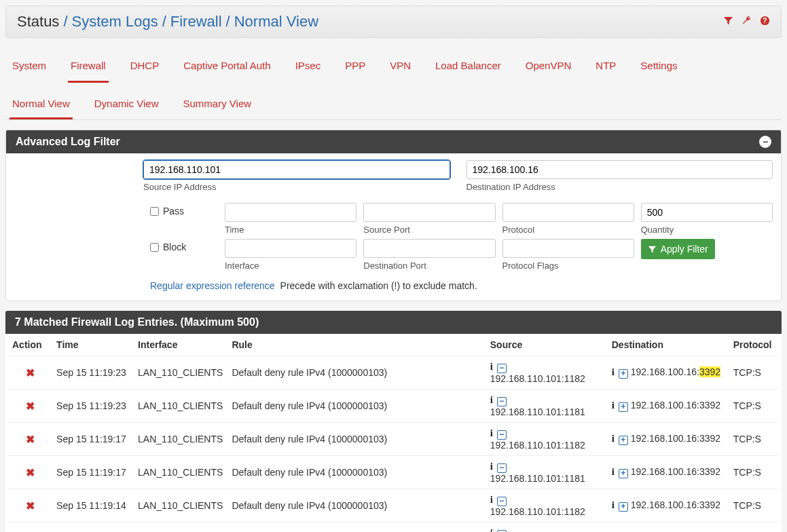  Describe the element at coordinates (747, 22) in the screenshot. I see `wrench-icon` at that location.